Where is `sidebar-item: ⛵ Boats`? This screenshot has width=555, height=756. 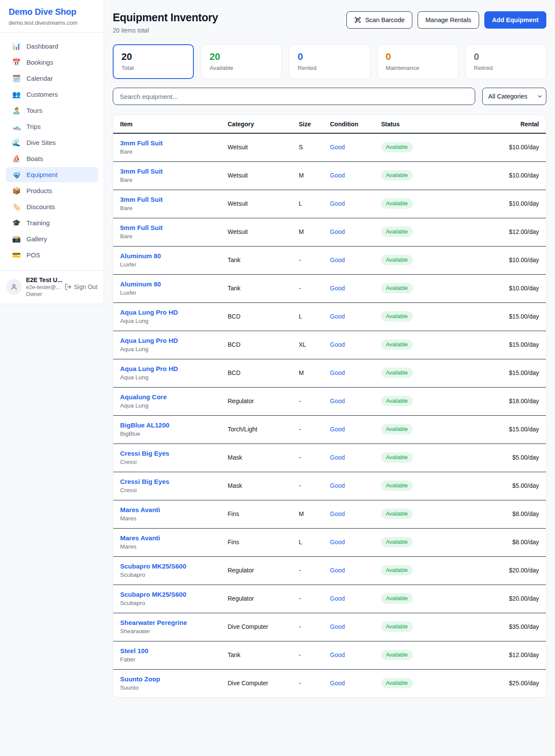
sidebar-item: ⛵ Boats is located at coordinates (52, 159).